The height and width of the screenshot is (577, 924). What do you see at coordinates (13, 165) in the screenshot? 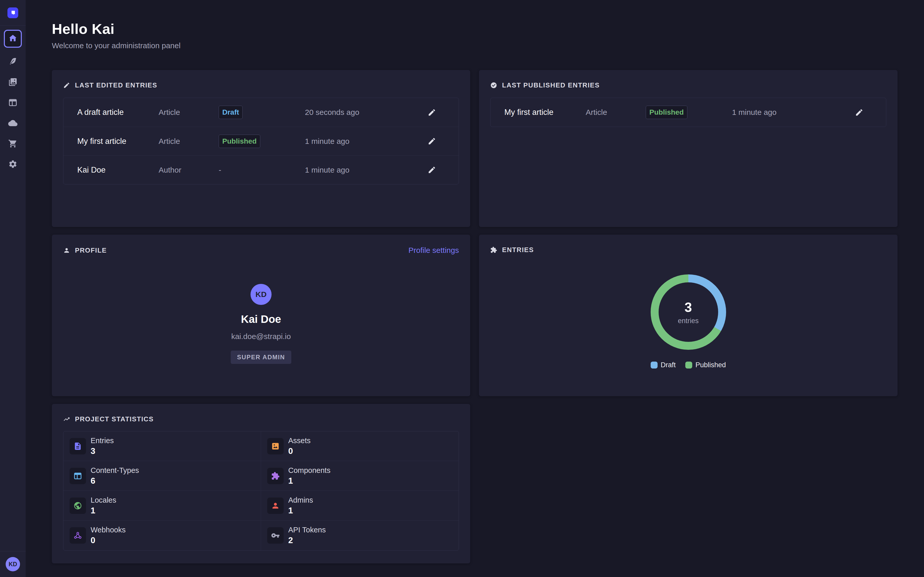
I see `sidebar-item-settings` at bounding box center [13, 165].